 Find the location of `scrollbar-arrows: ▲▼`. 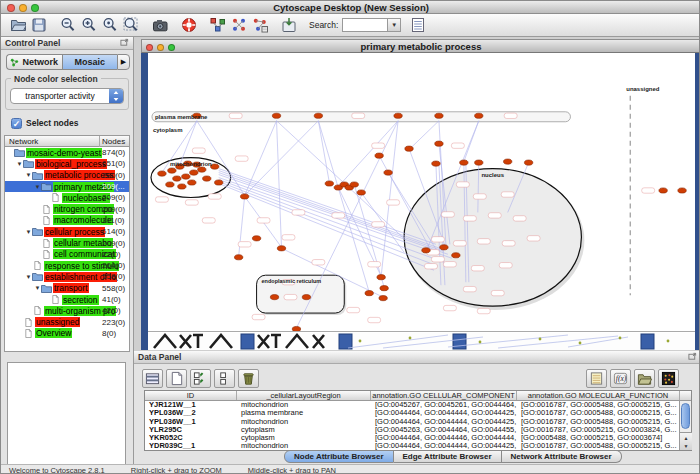

scrollbar-arrows: ▲▼ is located at coordinates (686, 441).